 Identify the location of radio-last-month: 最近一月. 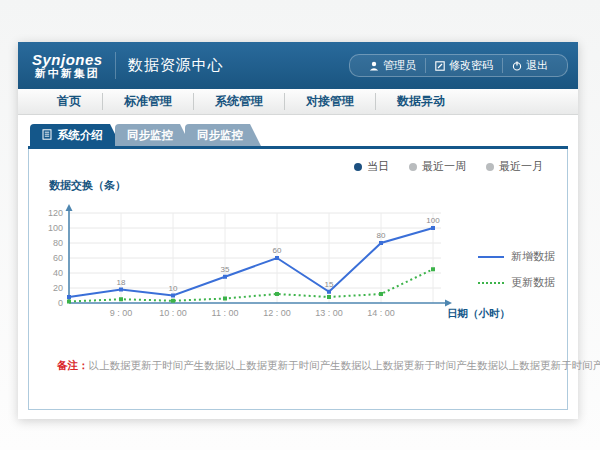
(514, 166).